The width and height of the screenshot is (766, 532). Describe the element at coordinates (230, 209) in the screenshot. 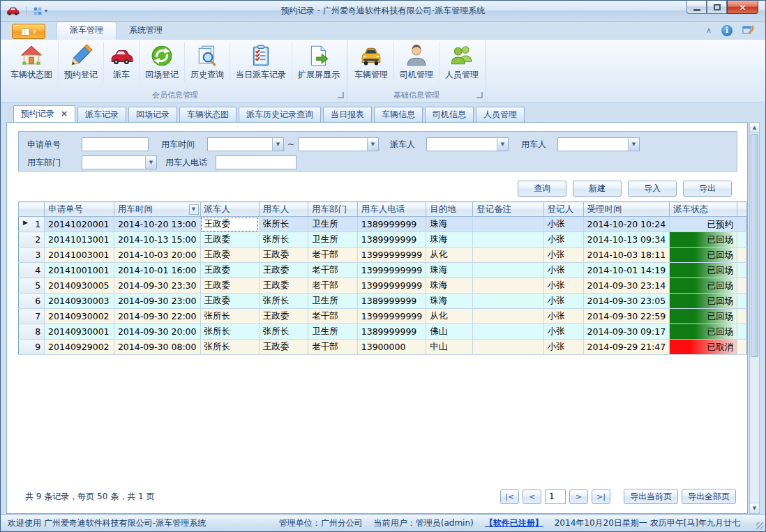

I see `column-header: 派车人` at that location.